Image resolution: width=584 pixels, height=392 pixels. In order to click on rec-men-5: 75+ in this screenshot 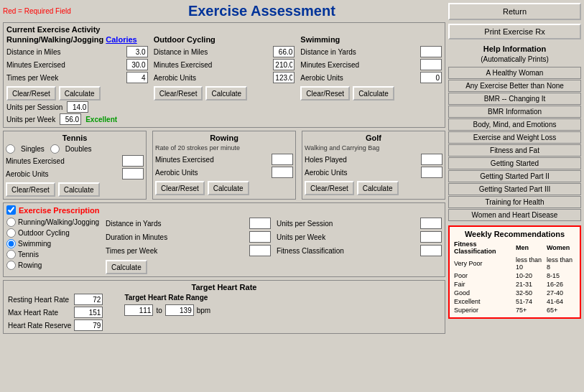, I will do `click(530, 310)`.